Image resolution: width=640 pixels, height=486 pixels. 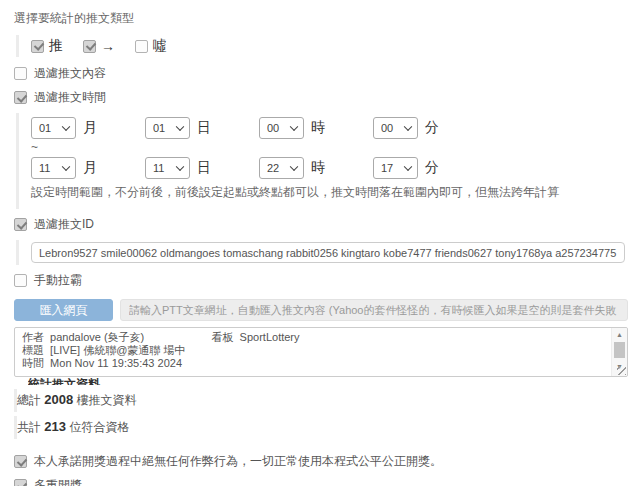 What do you see at coordinates (90, 128) in the screenshot?
I see `start-month-unit: 月` at bounding box center [90, 128].